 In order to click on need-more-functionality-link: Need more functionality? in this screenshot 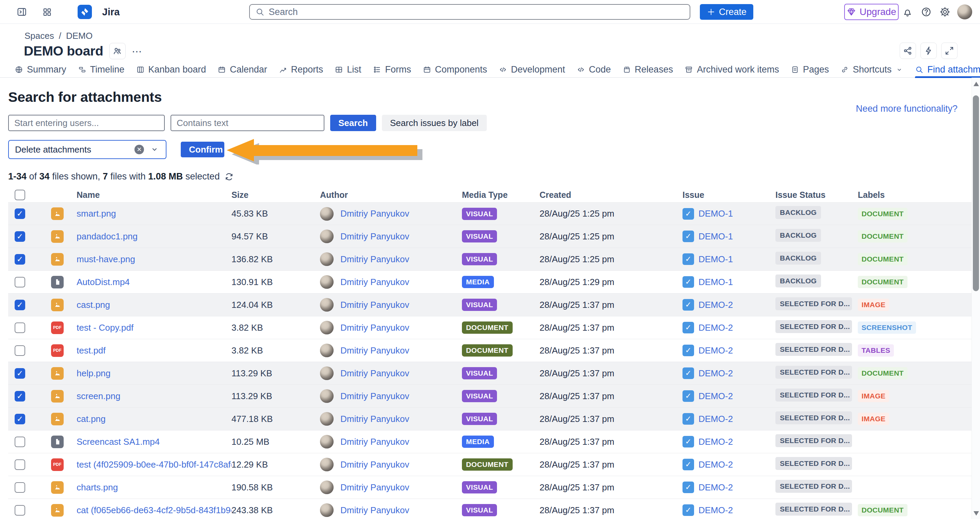, I will do `click(907, 109)`.